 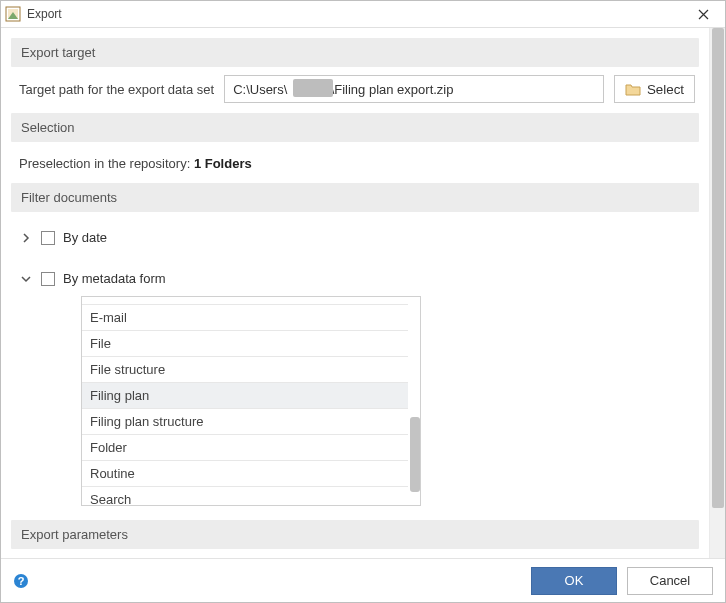 What do you see at coordinates (717, 293) in the screenshot?
I see `dialog-scrollbar-track` at bounding box center [717, 293].